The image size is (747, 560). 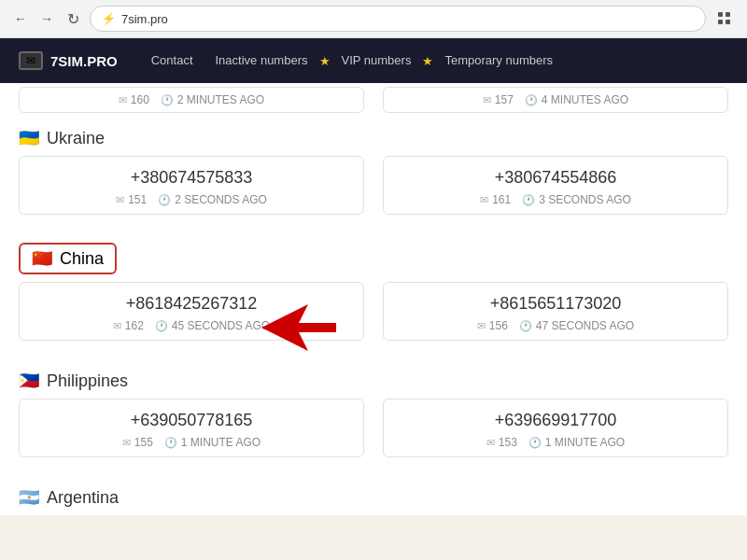 What do you see at coordinates (577, 100) in the screenshot?
I see `time-right: 🕐 4 MINUTES AGO` at bounding box center [577, 100].